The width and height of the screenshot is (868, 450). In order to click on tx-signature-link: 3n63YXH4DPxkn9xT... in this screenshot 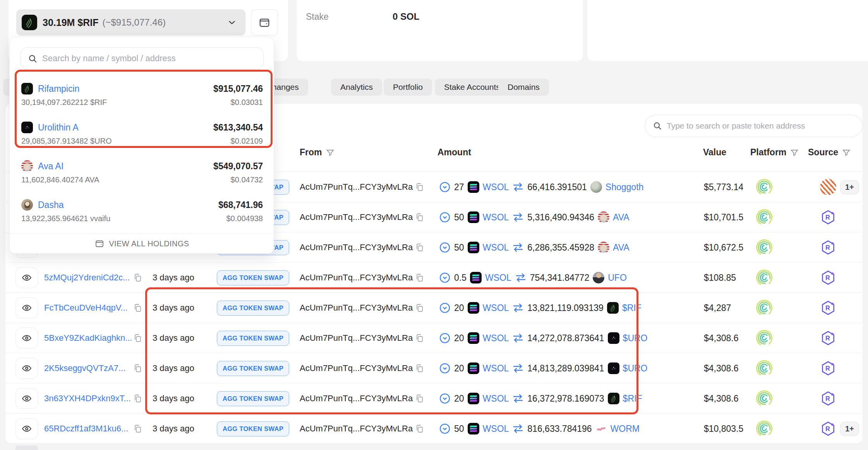, I will do `click(87, 398)`.